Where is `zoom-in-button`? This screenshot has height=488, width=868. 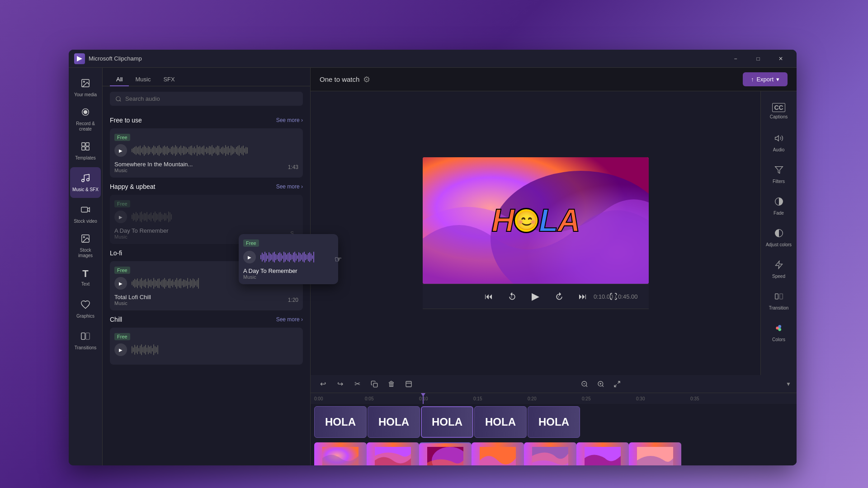 zoom-in-button is located at coordinates (601, 384).